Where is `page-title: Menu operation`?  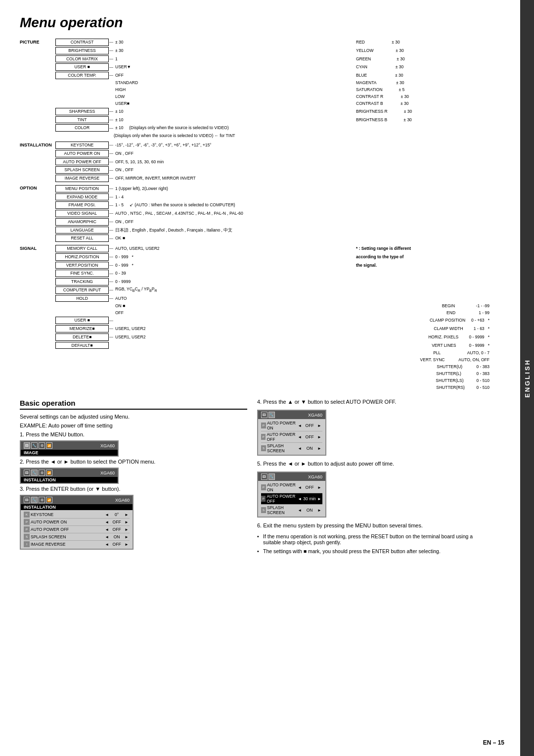
page-title: Menu operation is located at coordinates (267, 23).